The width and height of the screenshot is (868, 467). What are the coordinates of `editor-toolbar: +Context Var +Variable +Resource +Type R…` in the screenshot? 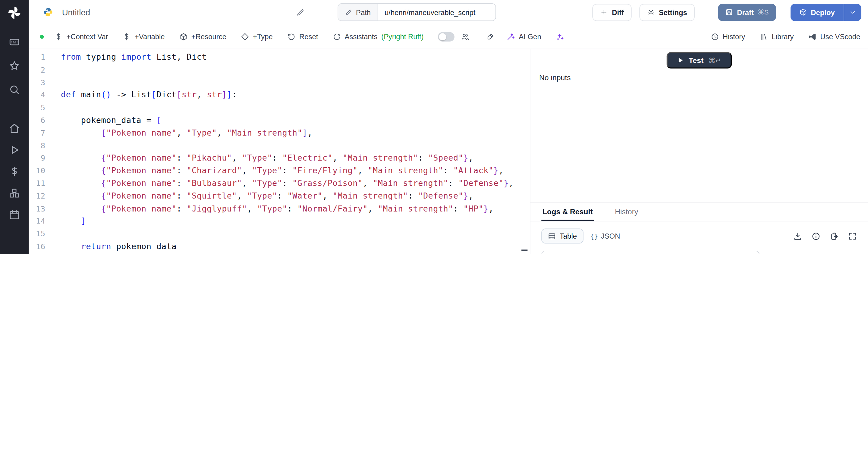 It's located at (448, 37).